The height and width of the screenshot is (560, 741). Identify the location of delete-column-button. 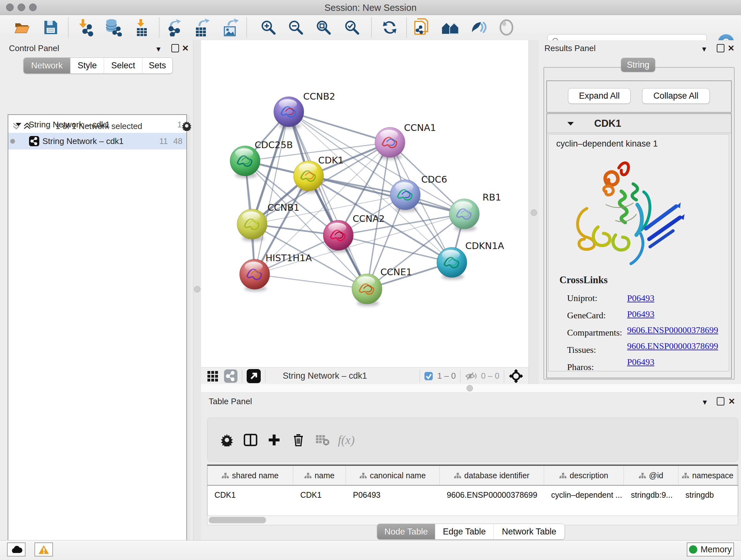
(298, 440).